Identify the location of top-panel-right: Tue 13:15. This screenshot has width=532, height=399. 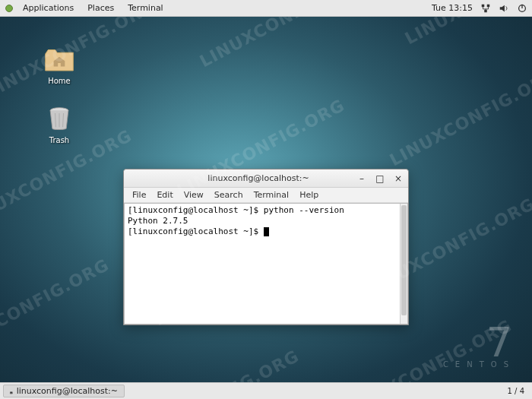
(480, 8).